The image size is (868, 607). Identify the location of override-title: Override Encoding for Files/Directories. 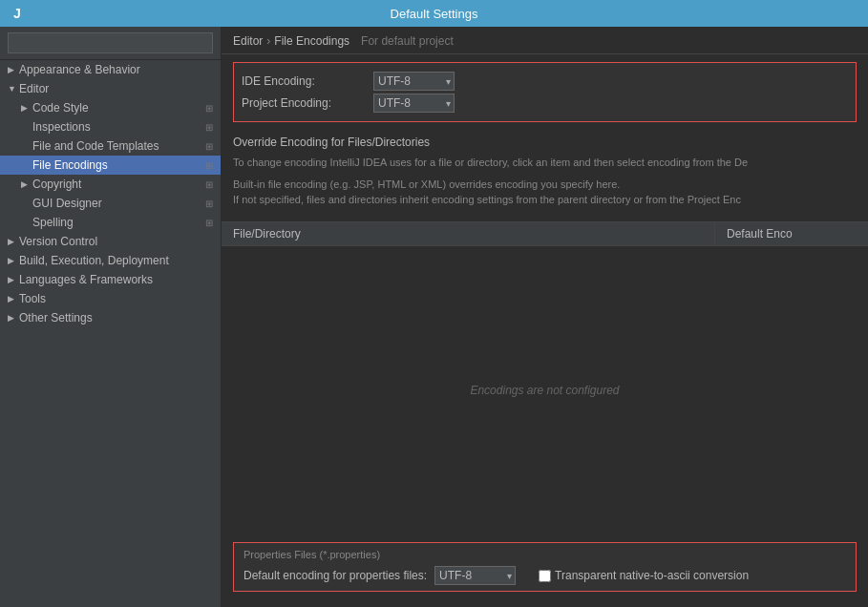
(544, 142).